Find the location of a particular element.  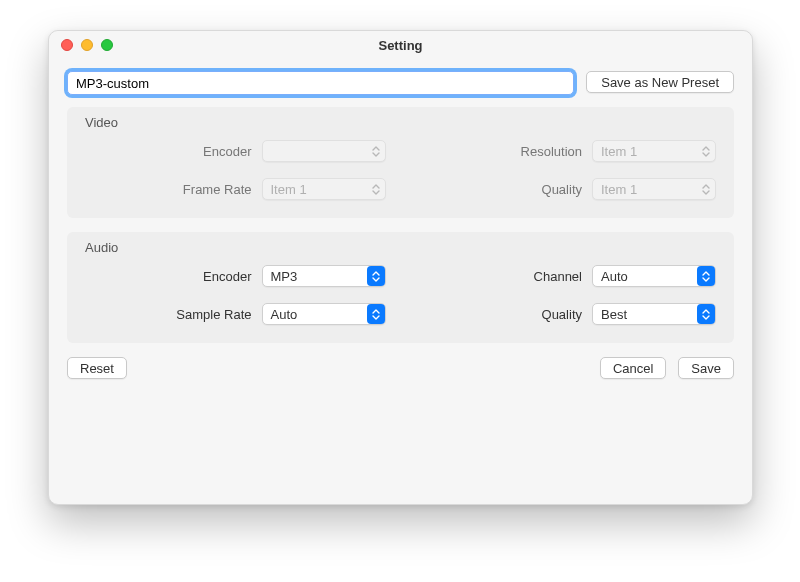

video-resolution-select: Item 1 is located at coordinates (654, 151).